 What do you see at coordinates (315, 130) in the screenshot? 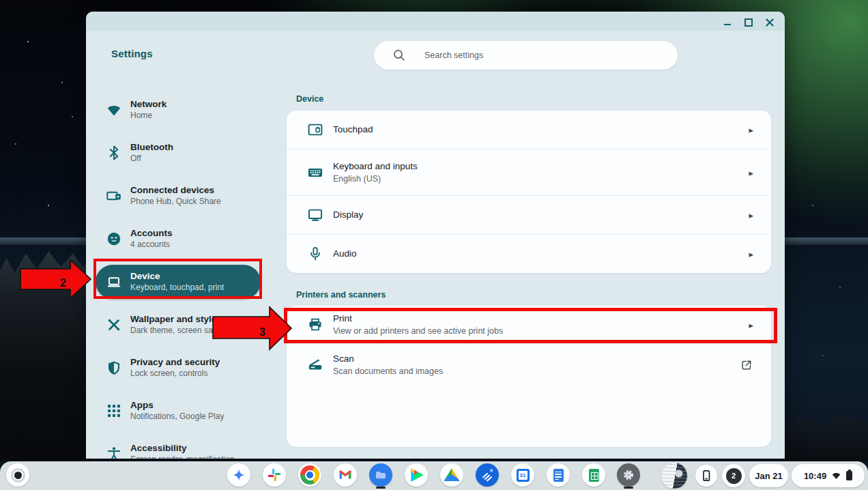
I see `touchpad-icon` at bounding box center [315, 130].